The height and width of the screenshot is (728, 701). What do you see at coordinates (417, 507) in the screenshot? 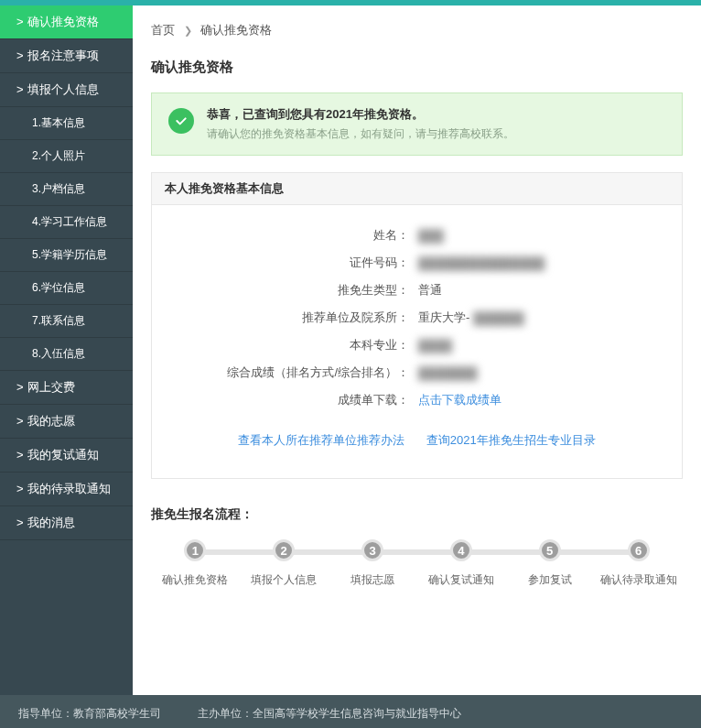
I see `flow-title: 推免生报名流程：` at bounding box center [417, 507].